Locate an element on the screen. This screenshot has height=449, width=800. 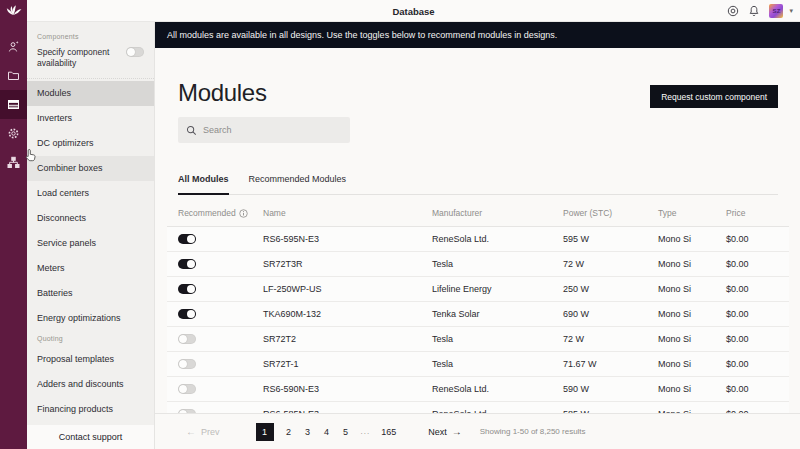
topbar: Database SZ ▾ is located at coordinates (414, 11).